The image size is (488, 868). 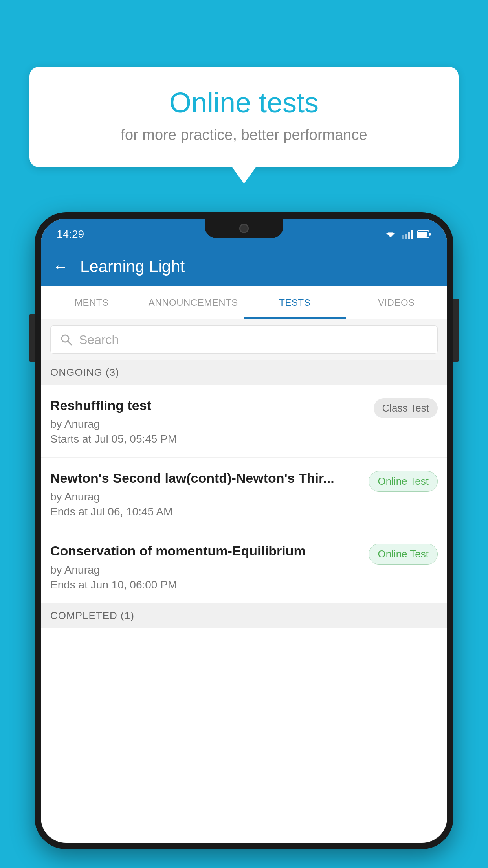 What do you see at coordinates (209, 439) in the screenshot?
I see `test-date: Starts at Jul 05, 05:45 PM` at bounding box center [209, 439].